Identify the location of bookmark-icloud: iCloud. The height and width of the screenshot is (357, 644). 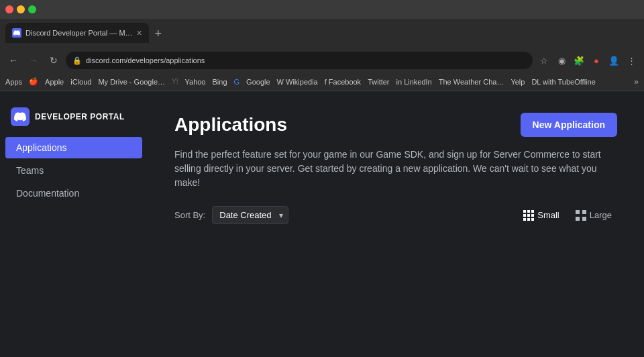
(80, 82).